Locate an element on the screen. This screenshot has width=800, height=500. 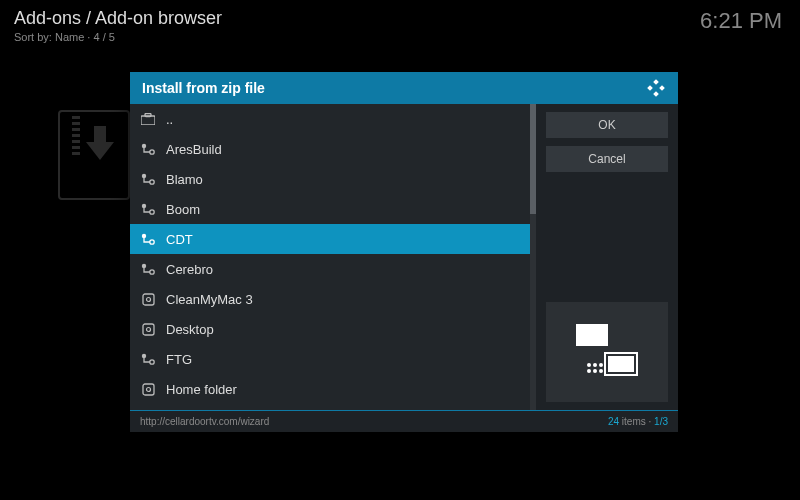
sort-indicator: Sort by: Name · 4 / 5 is located at coordinates (400, 37).